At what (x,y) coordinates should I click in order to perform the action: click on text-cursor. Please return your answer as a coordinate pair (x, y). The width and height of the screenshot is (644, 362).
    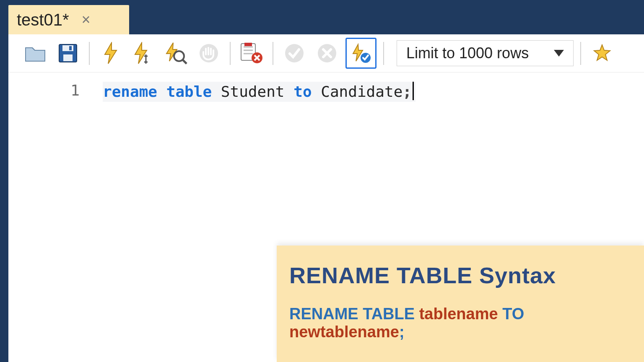
    Looking at the image, I should click on (413, 91).